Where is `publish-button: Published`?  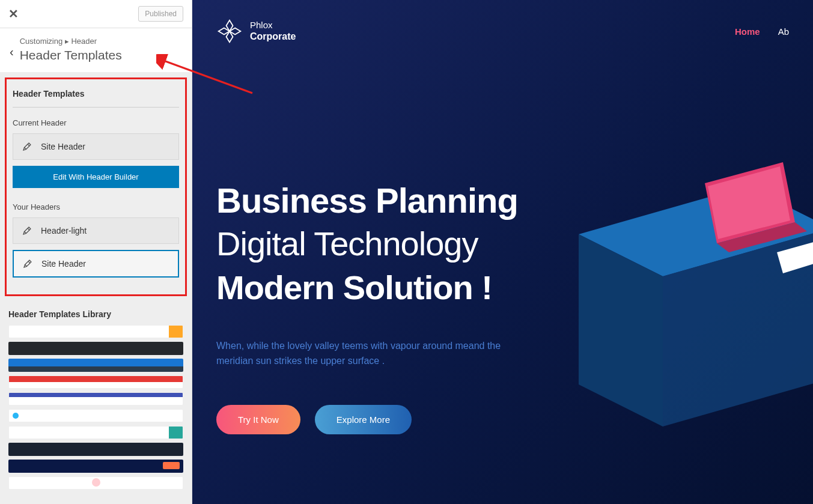 publish-button: Published is located at coordinates (161, 14).